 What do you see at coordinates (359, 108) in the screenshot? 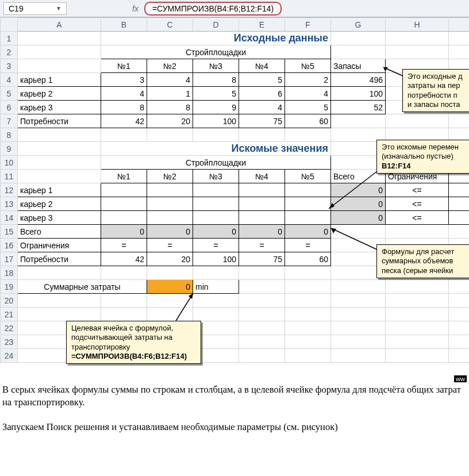
I see `data-cell: 52` at bounding box center [359, 108].